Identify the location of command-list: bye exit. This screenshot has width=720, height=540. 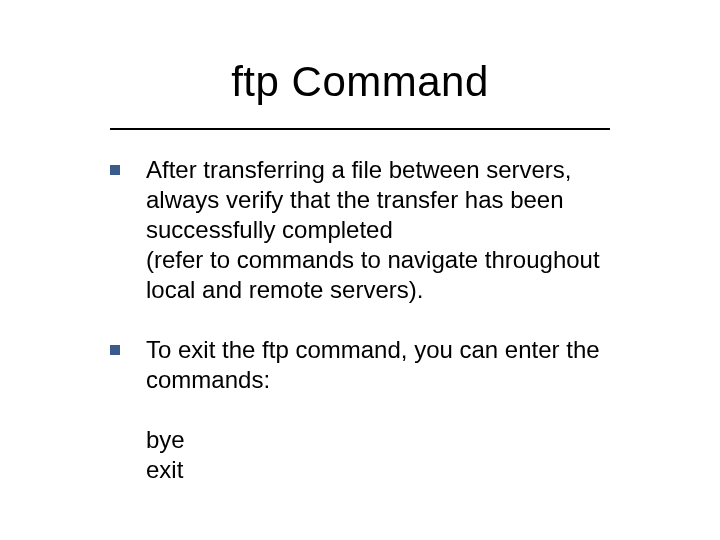
(398, 455).